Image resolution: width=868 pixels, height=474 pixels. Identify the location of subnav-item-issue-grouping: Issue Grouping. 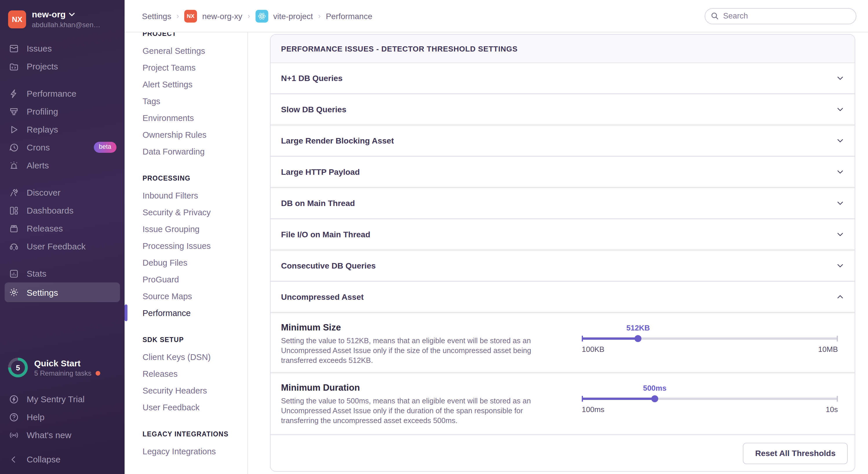
(195, 229).